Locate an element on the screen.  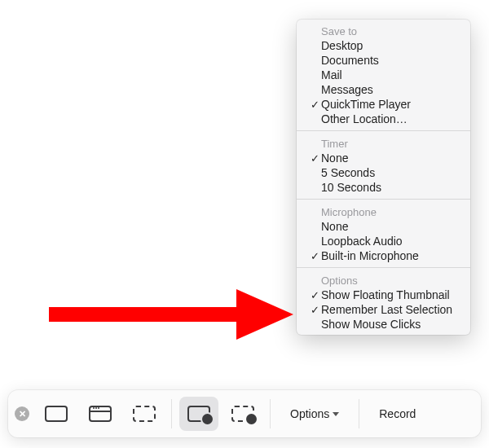
capture-selection-button is located at coordinates (144, 414).